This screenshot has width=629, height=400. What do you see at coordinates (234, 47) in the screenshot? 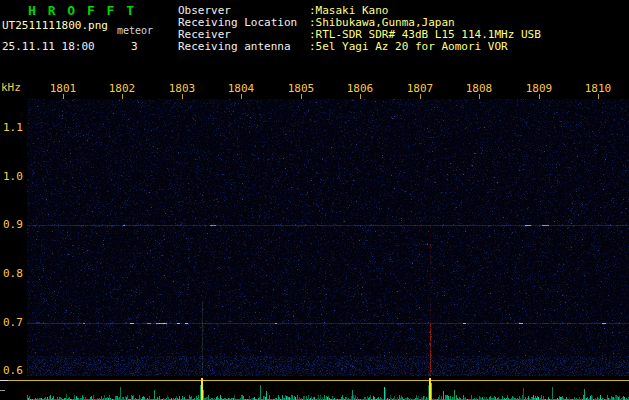
I see `info-label: Receiving antenna` at bounding box center [234, 47].